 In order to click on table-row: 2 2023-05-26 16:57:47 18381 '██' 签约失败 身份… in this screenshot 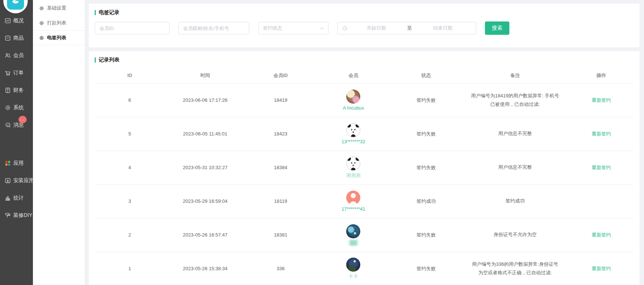, I will do `click(364, 235)`.